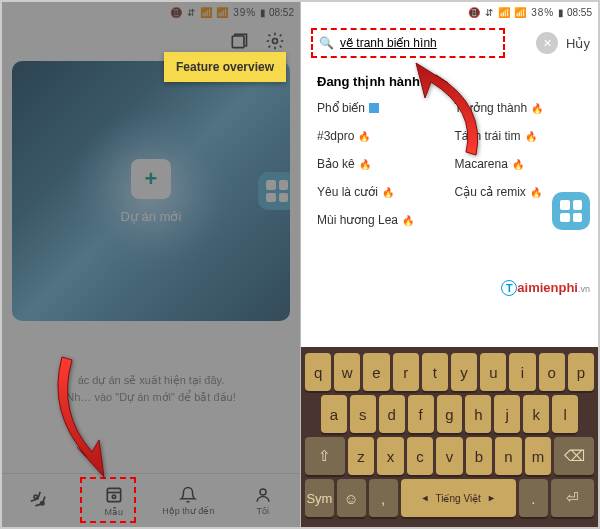  What do you see at coordinates (478, 414) in the screenshot?
I see `key-h: h` at bounding box center [478, 414].